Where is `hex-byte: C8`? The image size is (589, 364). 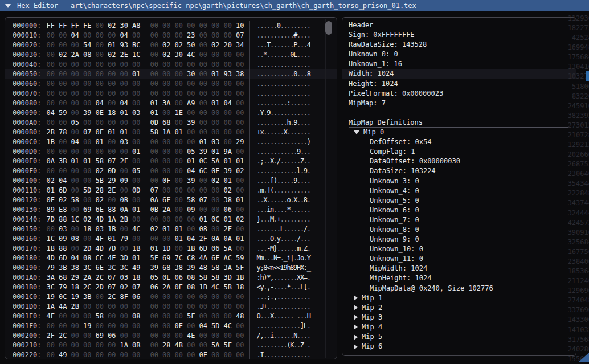 hex-byte: C8 is located at coordinates (191, 259).